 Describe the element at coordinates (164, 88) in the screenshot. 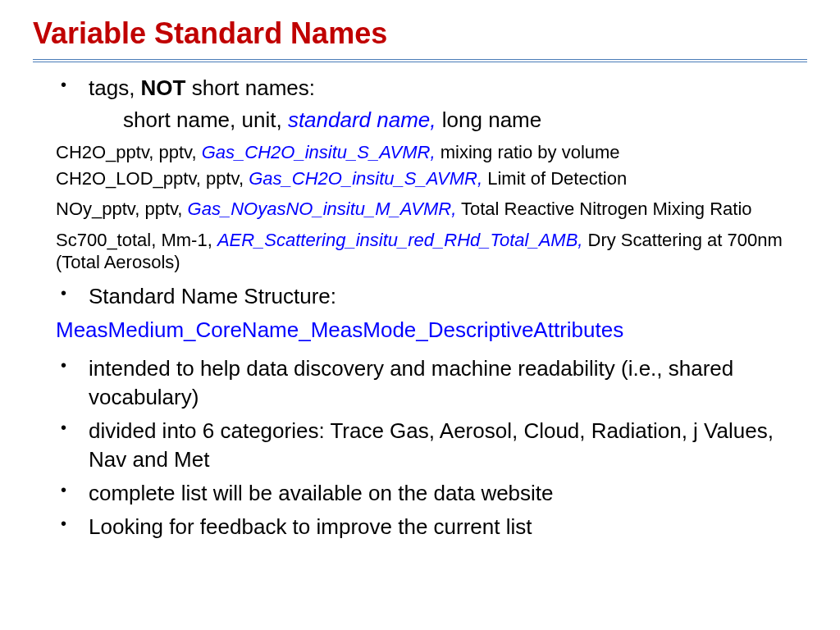

I see `text-bold: NOT` at that location.